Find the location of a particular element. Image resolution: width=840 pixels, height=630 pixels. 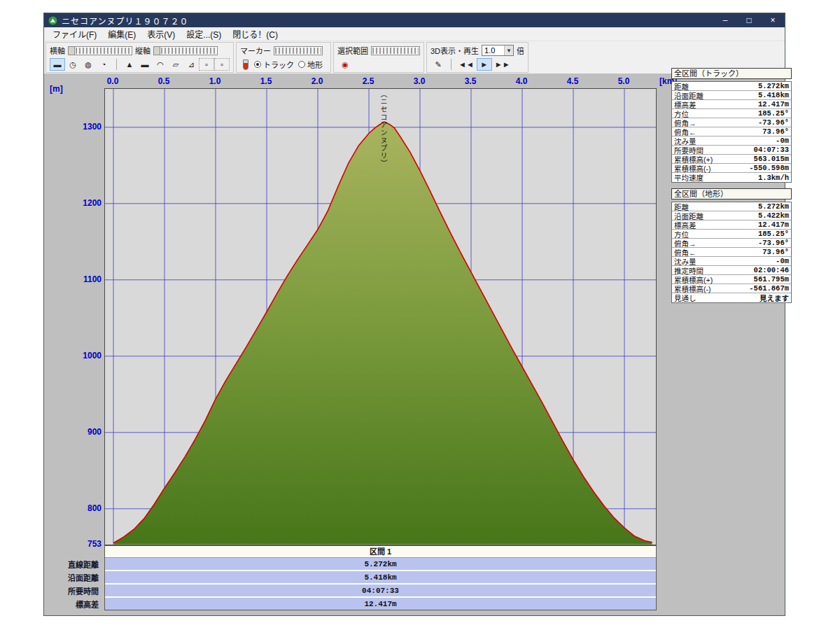

stat-value: -550.598m is located at coordinates (769, 168).